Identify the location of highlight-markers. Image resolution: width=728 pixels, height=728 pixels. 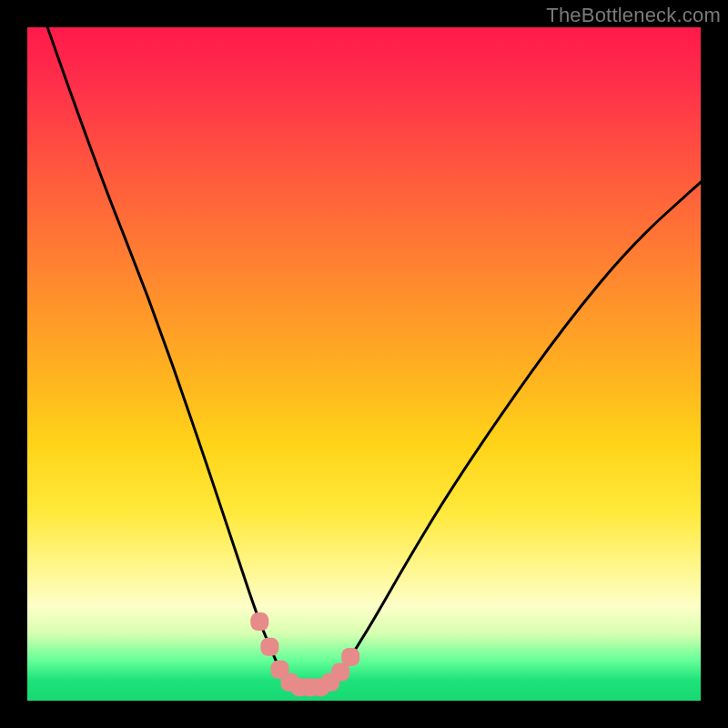
(305, 654).